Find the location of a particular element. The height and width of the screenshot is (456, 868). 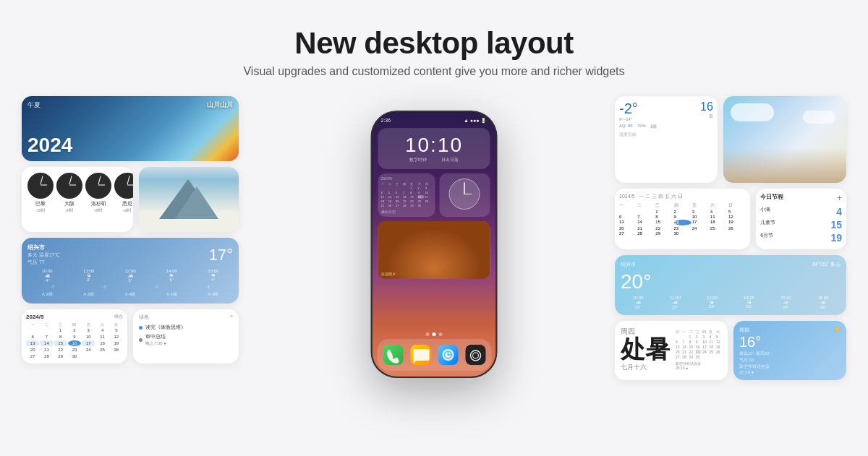

center-phone: 2:36 ▲ ●●● 🔋 10:10 数字时钟 日出日落 is located at coordinates (434, 244).